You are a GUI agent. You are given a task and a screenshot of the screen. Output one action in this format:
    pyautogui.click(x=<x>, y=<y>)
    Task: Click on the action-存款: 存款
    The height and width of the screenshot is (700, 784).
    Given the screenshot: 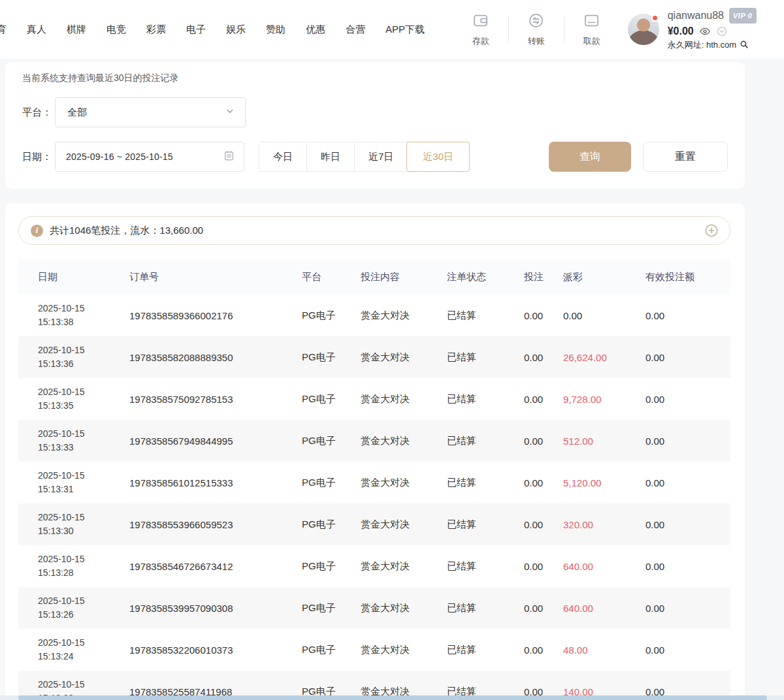 What is the action you would take?
    pyautogui.click(x=481, y=29)
    